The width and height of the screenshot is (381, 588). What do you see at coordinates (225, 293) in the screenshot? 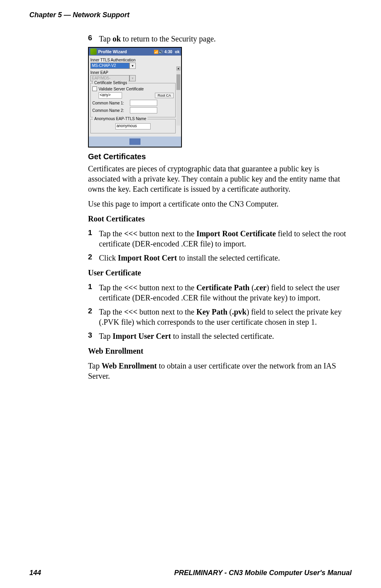
I see `list-text: Tap the <<< button next to the Certifica…` at bounding box center [225, 293].